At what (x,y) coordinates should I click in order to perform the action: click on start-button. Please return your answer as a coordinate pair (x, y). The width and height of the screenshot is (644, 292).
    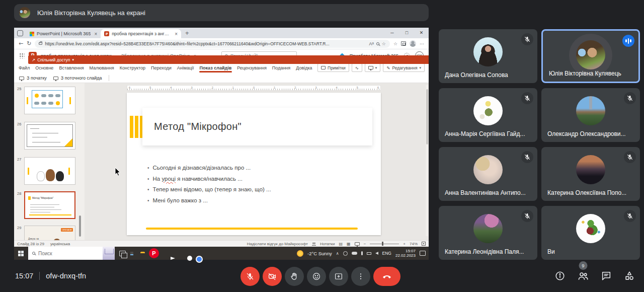
    Looking at the image, I should click on (21, 254).